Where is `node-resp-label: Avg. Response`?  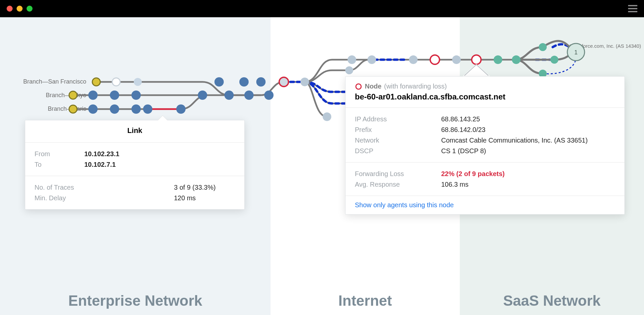
node-resp-label: Avg. Response is located at coordinates (398, 184).